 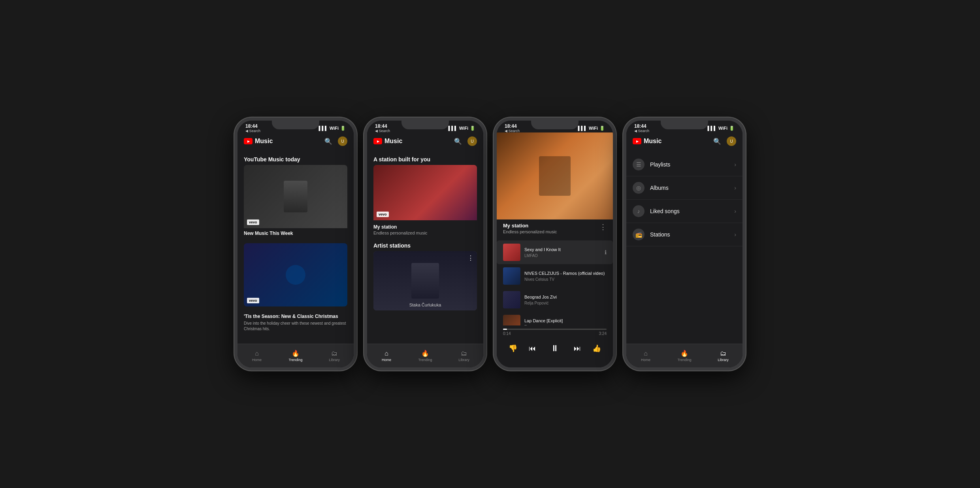 What do you see at coordinates (257, 354) in the screenshot?
I see `home-icon-1: ⌂` at bounding box center [257, 354].